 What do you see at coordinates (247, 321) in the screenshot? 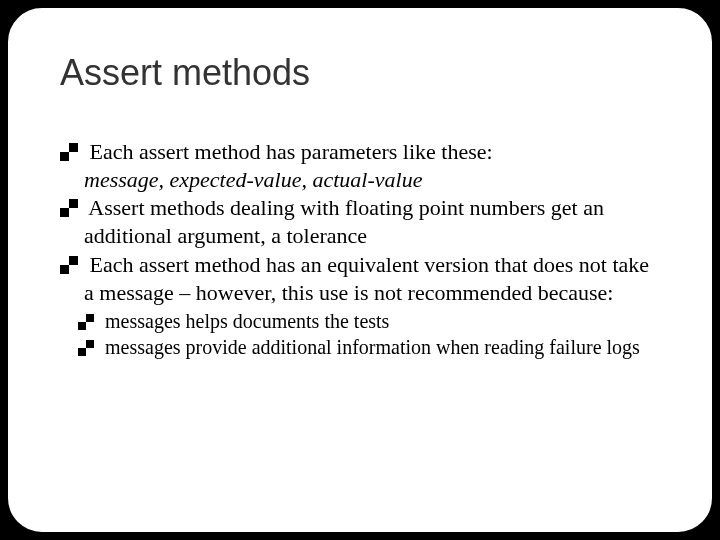
I see `sub-bullet-text: messages helps documents the tests` at bounding box center [247, 321].